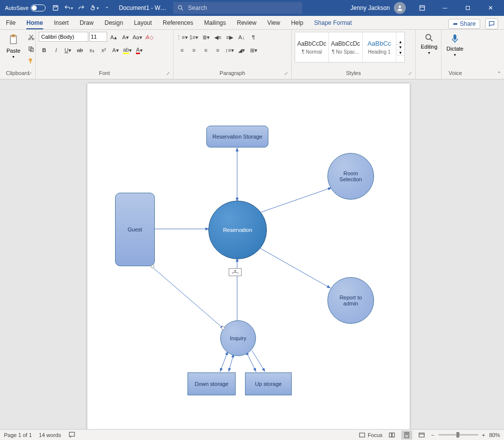 The width and height of the screenshot is (504, 440). What do you see at coordinates (126, 37) in the screenshot?
I see `shrink-font-button: A▾` at bounding box center [126, 37].